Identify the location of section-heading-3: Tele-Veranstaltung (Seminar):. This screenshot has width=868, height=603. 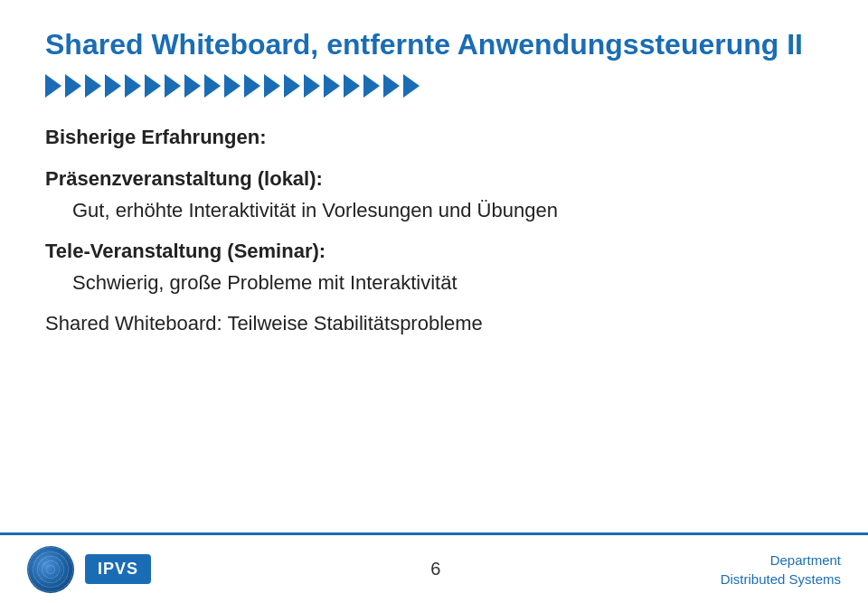
(434, 251).